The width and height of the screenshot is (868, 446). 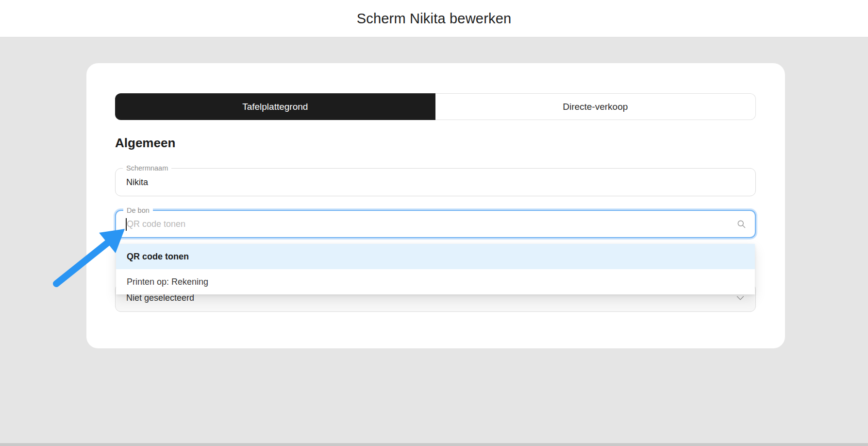 What do you see at coordinates (435, 282) in the screenshot?
I see `option-printen-op-rekening: Printen op: Rekening` at bounding box center [435, 282].